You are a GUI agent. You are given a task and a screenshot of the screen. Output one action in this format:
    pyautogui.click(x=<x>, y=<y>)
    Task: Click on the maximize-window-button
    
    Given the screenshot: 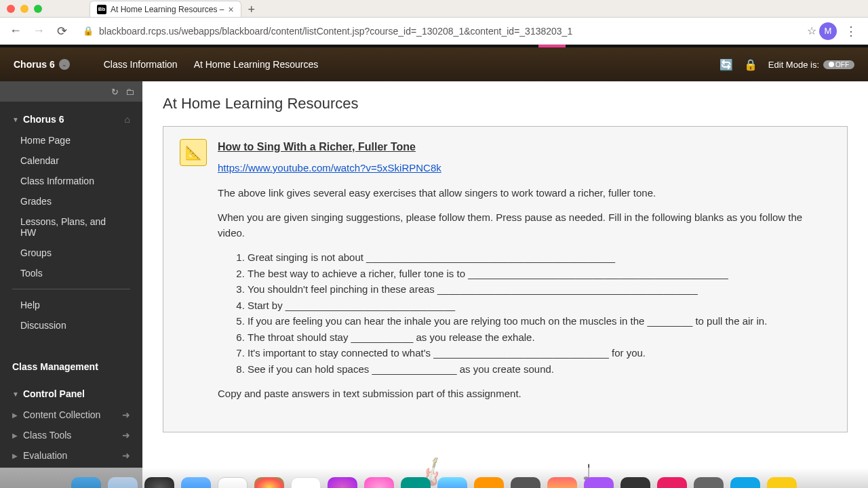 What is the action you would take?
    pyautogui.click(x=38, y=9)
    